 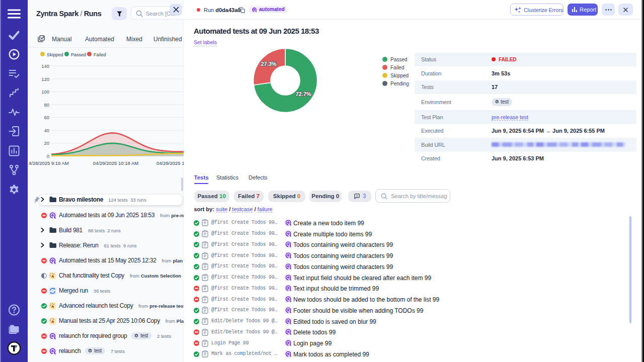 I want to click on svg-text: 72.7%, so click(x=303, y=94).